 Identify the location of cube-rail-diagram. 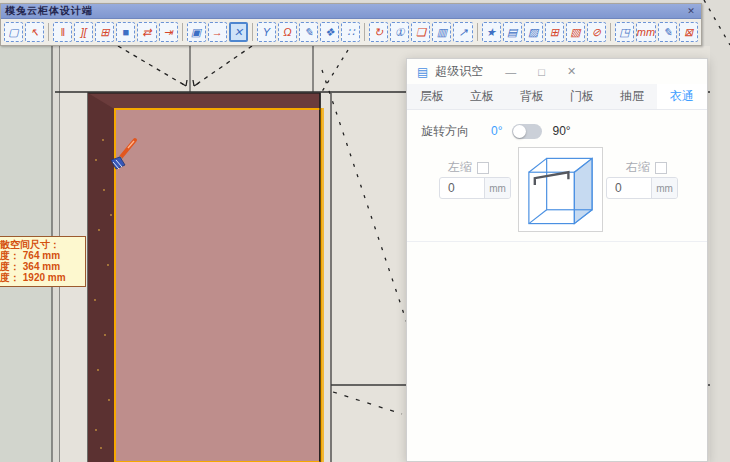
(560, 190).